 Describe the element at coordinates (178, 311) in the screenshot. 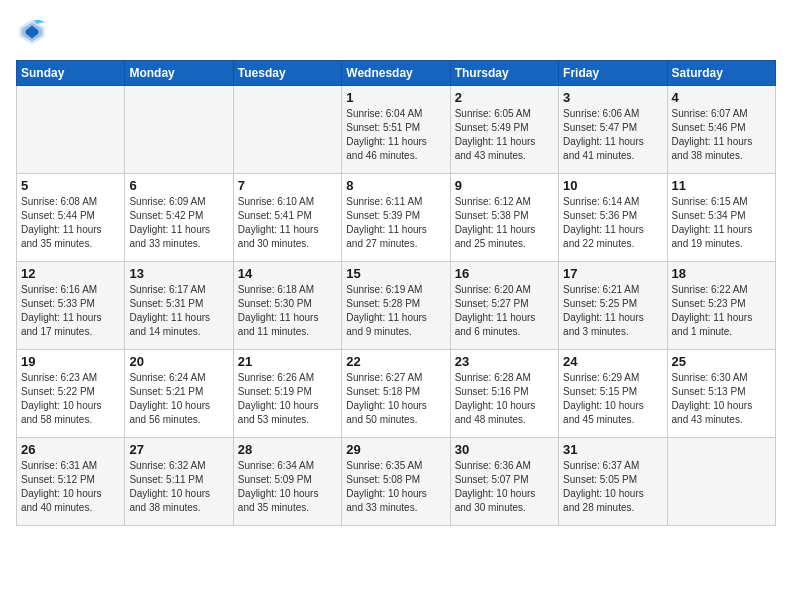

I see `day-info: Sunrise: 6:17 AM Sunset: 5:31 PM Dayligh…` at that location.